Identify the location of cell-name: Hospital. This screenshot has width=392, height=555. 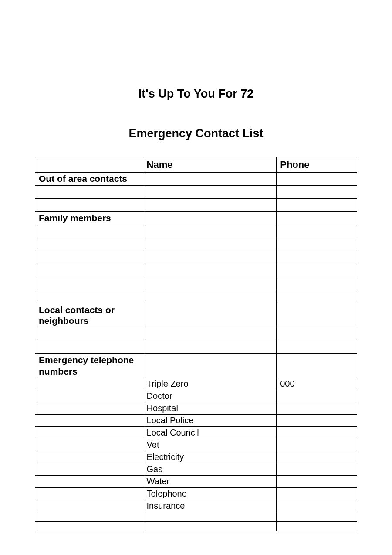
(210, 408).